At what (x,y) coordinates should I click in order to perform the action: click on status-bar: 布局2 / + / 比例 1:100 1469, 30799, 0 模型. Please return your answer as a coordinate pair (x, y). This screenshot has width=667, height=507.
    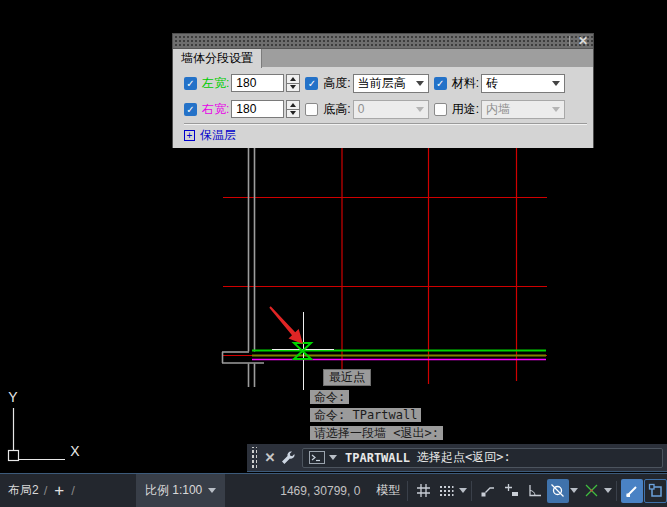
    Looking at the image, I should click on (334, 490).